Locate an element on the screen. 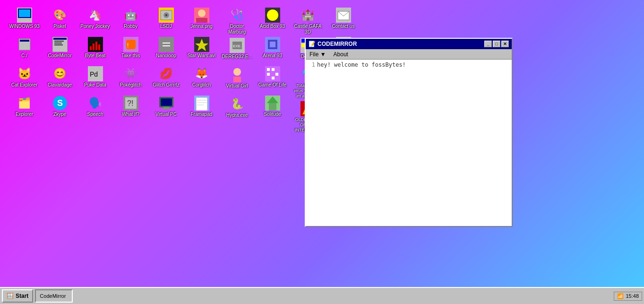  icon-jenna-png: Jenna.png is located at coordinates (202, 21).